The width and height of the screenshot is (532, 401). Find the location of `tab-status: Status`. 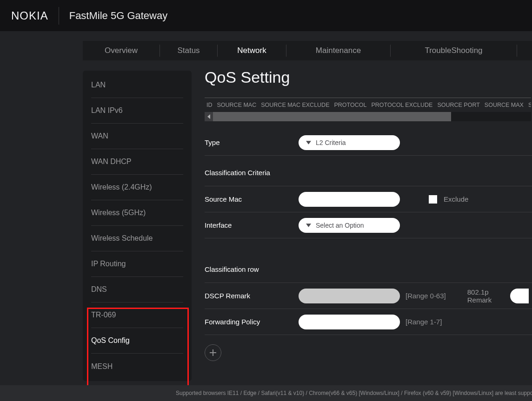

tab-status: Status is located at coordinates (189, 51).